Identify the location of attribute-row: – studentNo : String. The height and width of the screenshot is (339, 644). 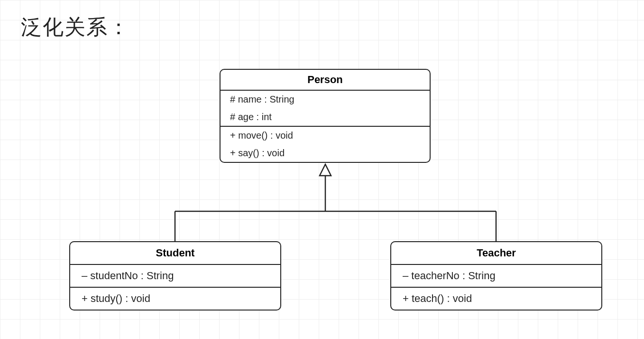
(175, 276).